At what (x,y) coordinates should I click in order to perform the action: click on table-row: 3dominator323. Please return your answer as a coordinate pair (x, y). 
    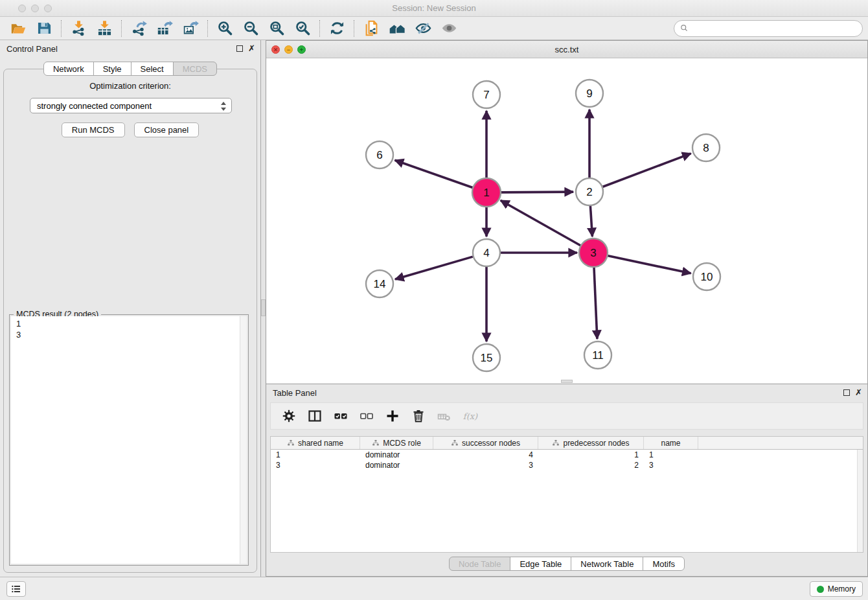
    Looking at the image, I should click on (567, 465).